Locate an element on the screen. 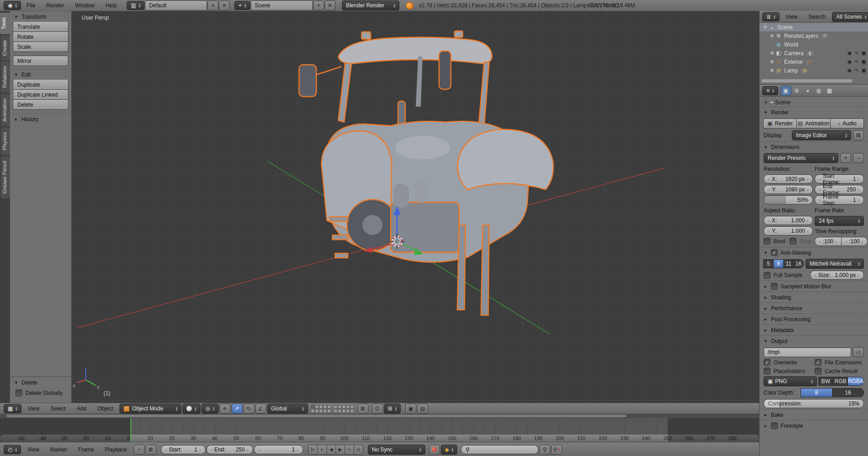 The height and width of the screenshot is (456, 868). start-frame-field: Start:1 is located at coordinates (183, 450).